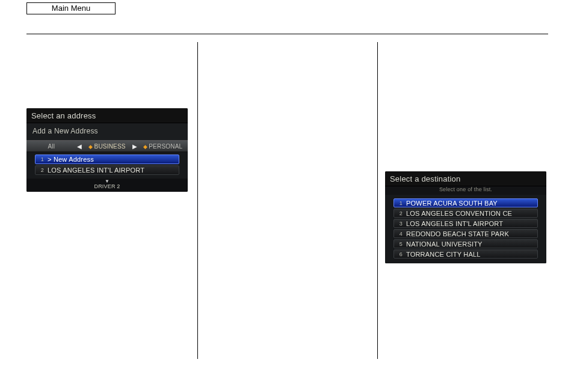 The height and width of the screenshot is (392, 574). I want to click on tab-business: ◆BUSINESS, so click(107, 147).